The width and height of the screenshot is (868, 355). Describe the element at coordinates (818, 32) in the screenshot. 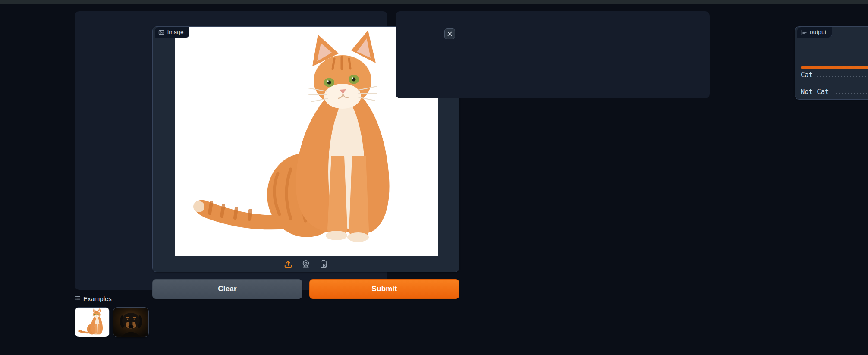

I see `output-panel-label-text: output` at that location.